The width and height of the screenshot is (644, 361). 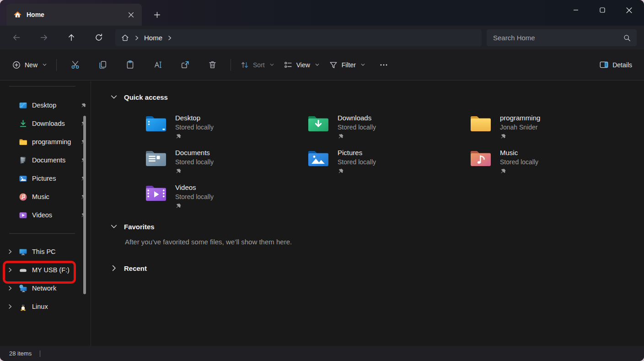 What do you see at coordinates (45, 197) in the screenshot?
I see `sidebar-item-music: Music` at bounding box center [45, 197].